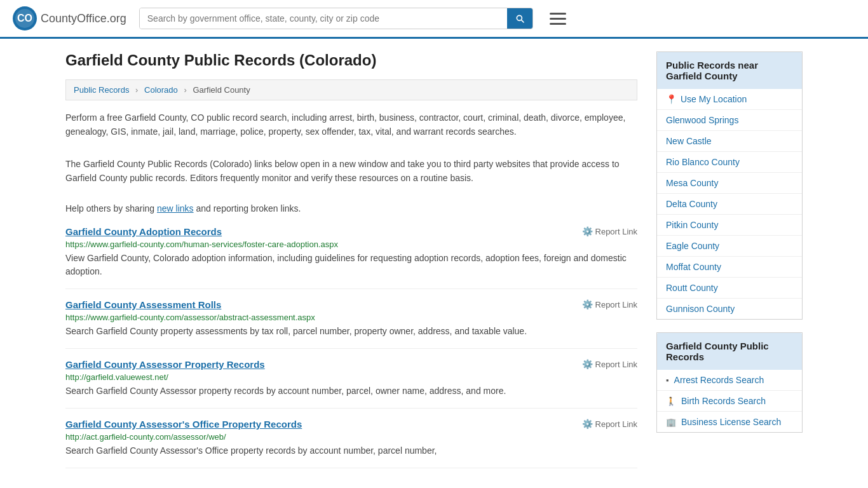  What do you see at coordinates (351, 332) in the screenshot?
I see `record-description: Search Garfield County property assessme…` at bounding box center [351, 332].